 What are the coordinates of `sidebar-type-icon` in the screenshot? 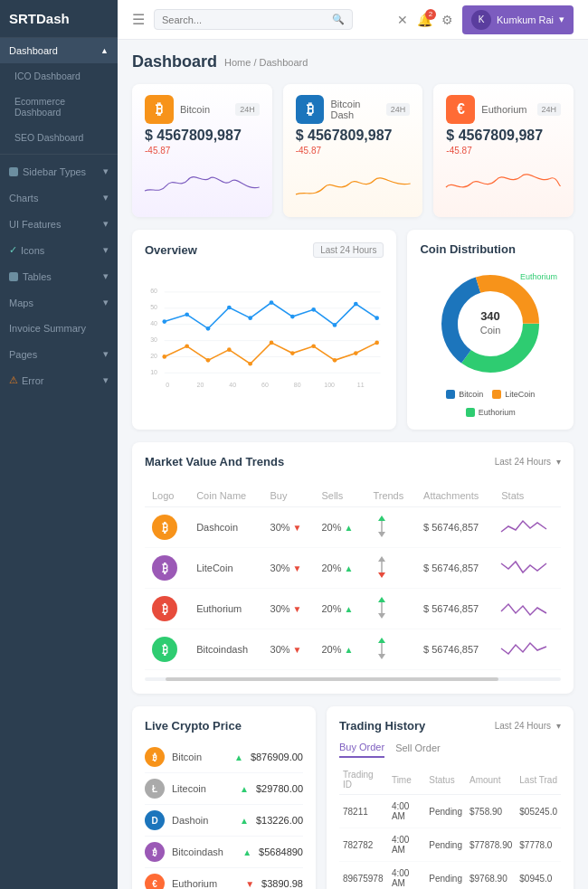 It's located at (14, 172).